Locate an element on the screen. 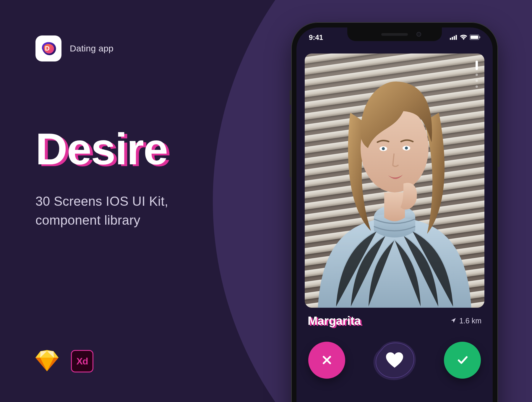 Image resolution: width=532 pixels, height=402 pixels. photo-pagination is located at coordinates (477, 74).